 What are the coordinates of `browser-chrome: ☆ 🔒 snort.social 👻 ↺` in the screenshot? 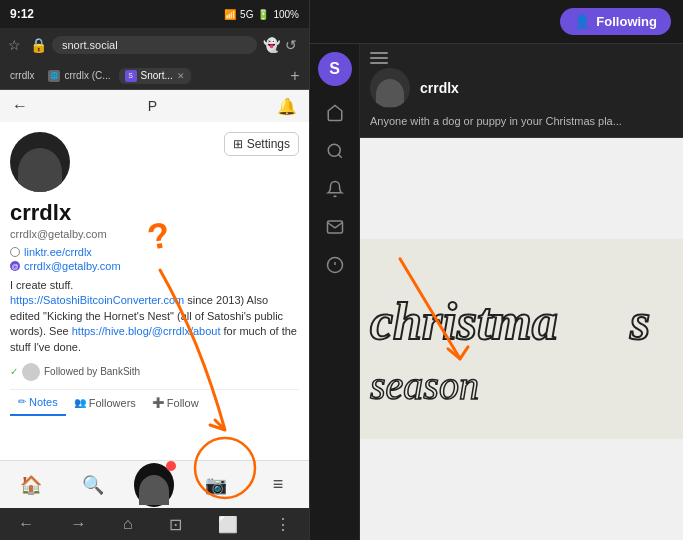 It's located at (154, 45).